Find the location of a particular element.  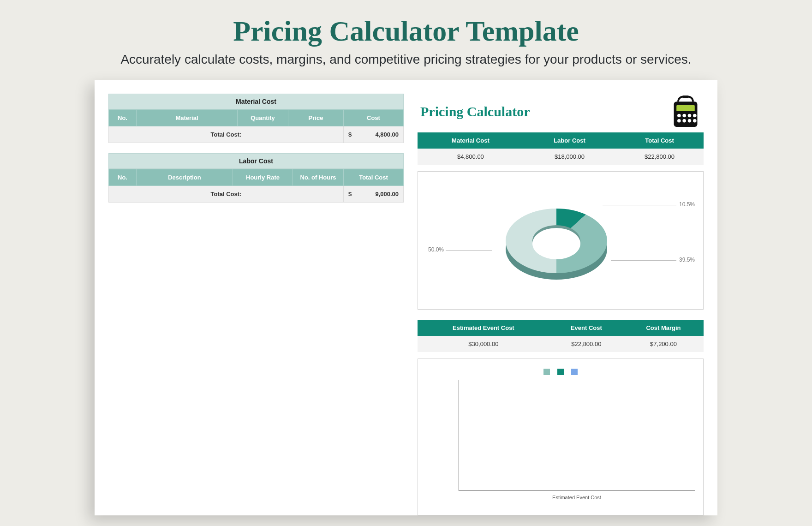

labor-table: No. Description Hourly Rate No. of Hours… is located at coordinates (256, 185).